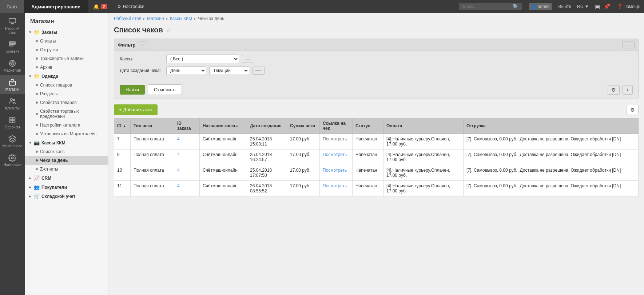 Image resolution: width=644 pixels, height=295 pixels. I want to click on filter-gear-btn: ⚙, so click(613, 90).